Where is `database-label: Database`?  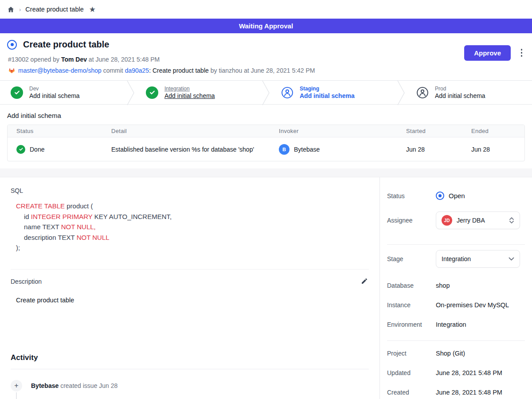
database-label: Database is located at coordinates (411, 286).